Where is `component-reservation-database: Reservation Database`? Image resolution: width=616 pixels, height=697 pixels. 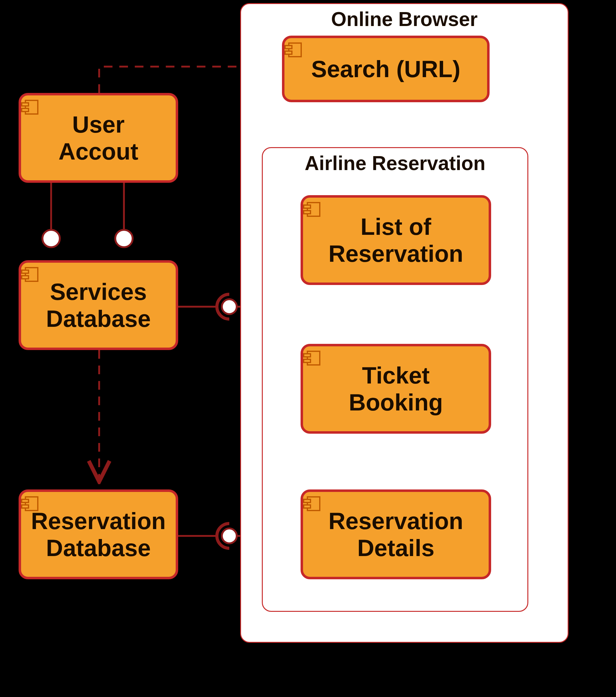
component-reservation-database: Reservation Database is located at coordinates (98, 534).